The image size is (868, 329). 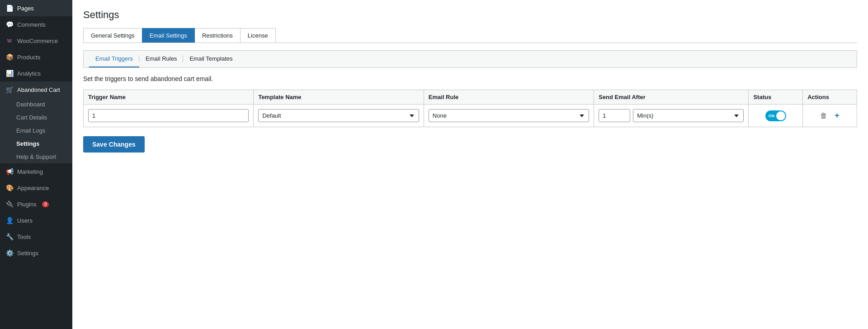 What do you see at coordinates (338, 116) in the screenshot?
I see `template-select-wrapper: Default` at bounding box center [338, 116].